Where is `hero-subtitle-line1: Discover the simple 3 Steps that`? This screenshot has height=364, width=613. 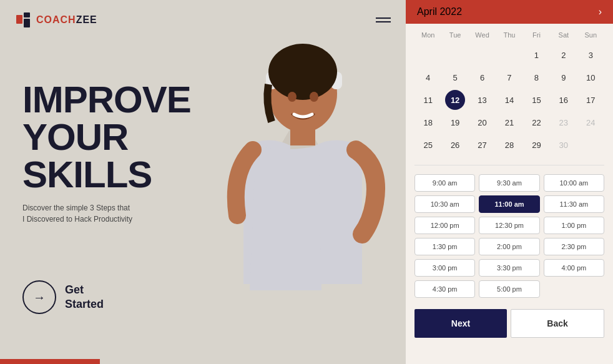
hero-subtitle-line1: Discover the simple 3 Steps that is located at coordinates (107, 208).